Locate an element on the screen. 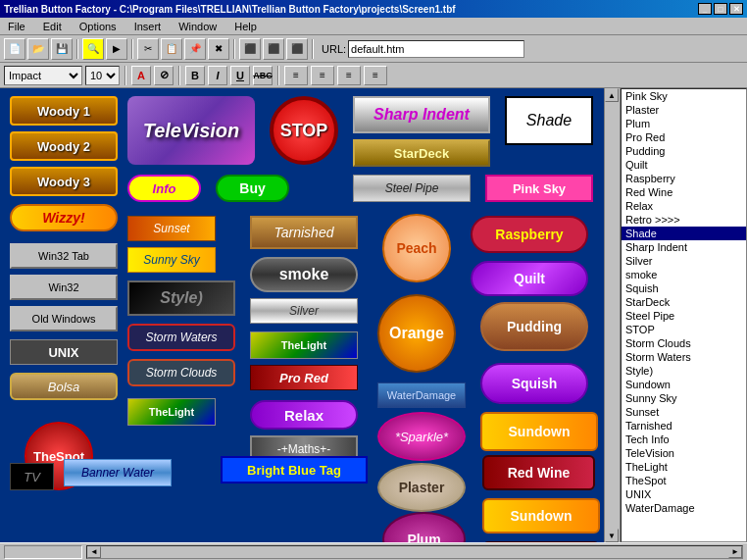 The width and height of the screenshot is (747, 560). win32-button: Win32 is located at coordinates (64, 287).